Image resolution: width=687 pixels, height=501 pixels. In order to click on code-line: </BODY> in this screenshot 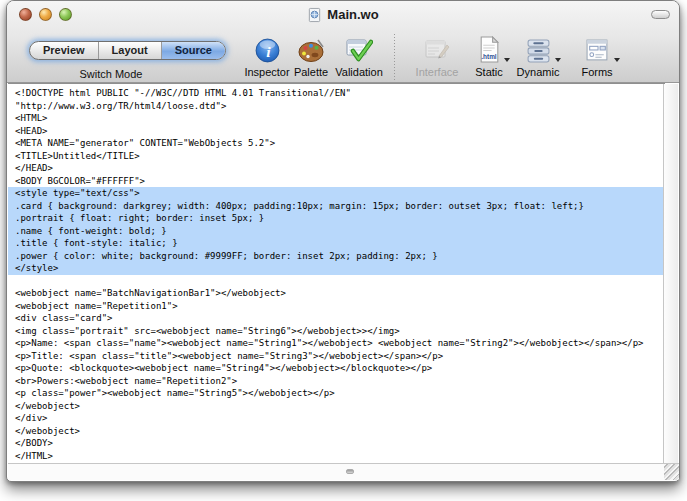, I will do `click(336, 444)`.